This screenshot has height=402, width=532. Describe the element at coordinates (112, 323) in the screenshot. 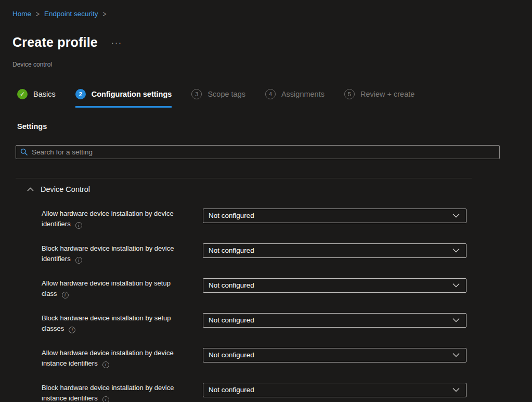

I see `setting-label: Block hardware device installation by se…` at that location.